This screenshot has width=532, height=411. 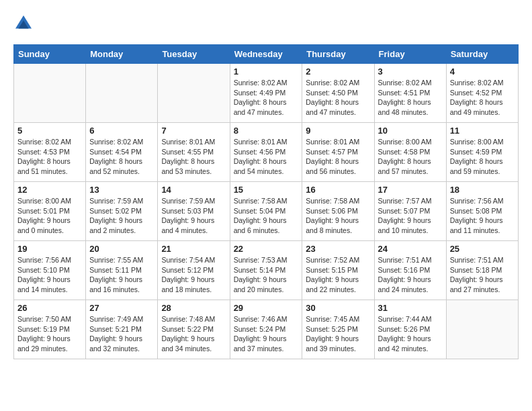 What do you see at coordinates (482, 157) in the screenshot?
I see `cell-info: Sunrise: 8:00 AM Sunset: 4:59 PM Dayligh…` at bounding box center [482, 157].